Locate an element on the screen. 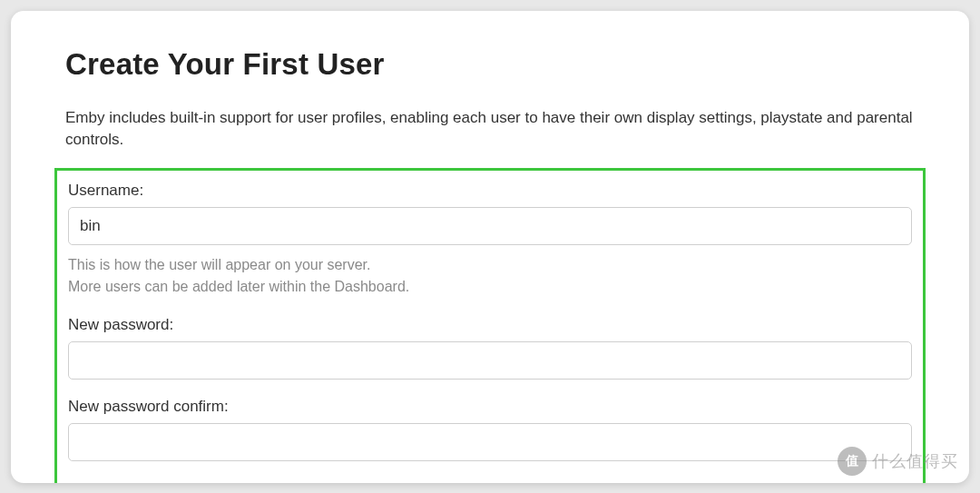 Image resolution: width=980 pixels, height=493 pixels. watermark-badge-icon: 值 is located at coordinates (852, 461).